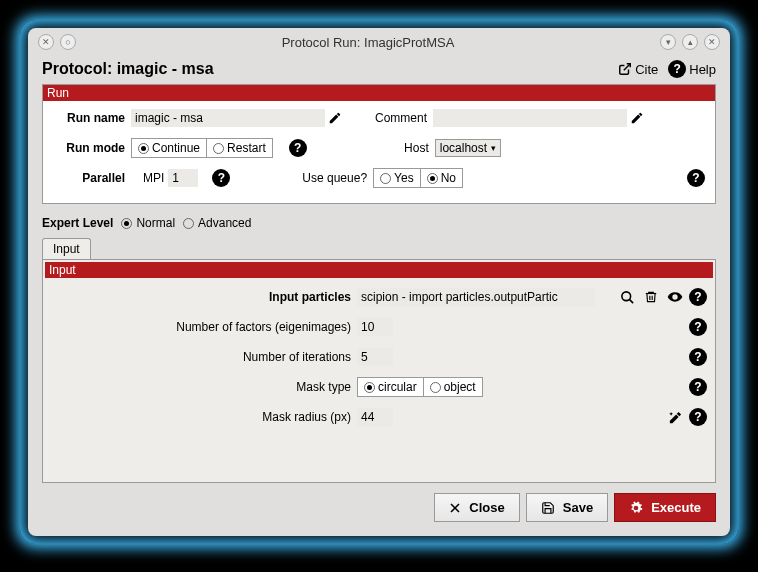 Image resolution: width=758 pixels, height=572 pixels. What do you see at coordinates (204, 417) in the screenshot?
I see `mask-radius-label: Mask radius (px)` at bounding box center [204, 417].